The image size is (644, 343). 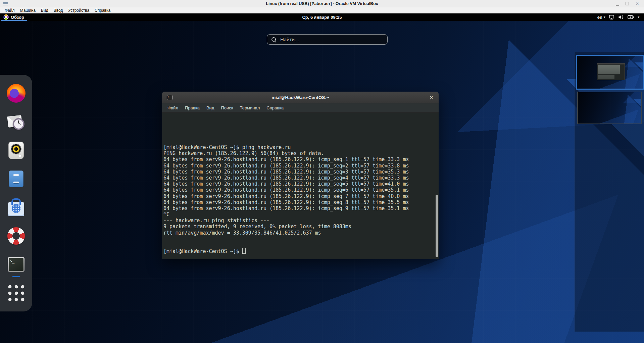 What do you see at coordinates (16, 236) in the screenshot?
I see `dock-item-help` at bounding box center [16, 236].